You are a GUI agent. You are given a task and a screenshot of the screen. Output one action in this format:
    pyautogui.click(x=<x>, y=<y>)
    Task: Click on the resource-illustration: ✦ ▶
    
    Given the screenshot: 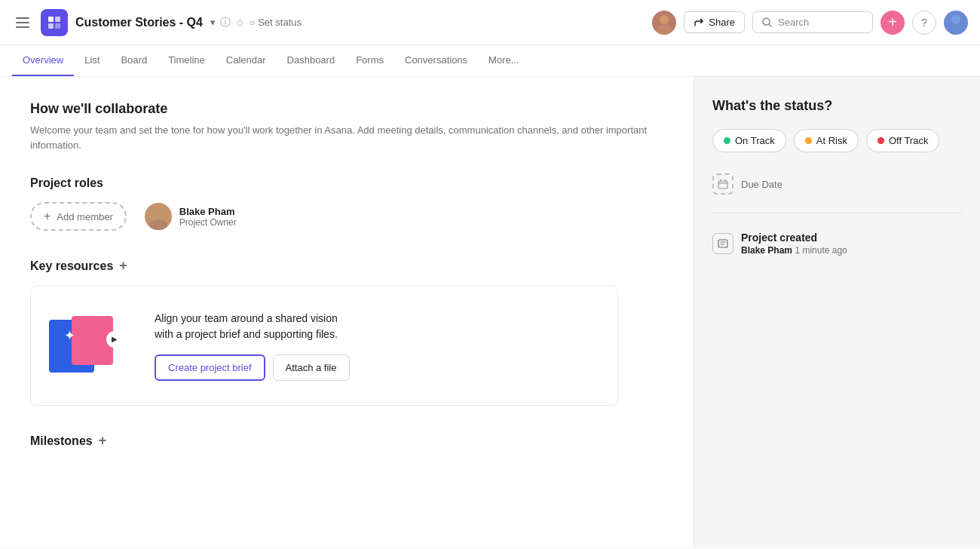 What is the action you would take?
    pyautogui.click(x=87, y=346)
    